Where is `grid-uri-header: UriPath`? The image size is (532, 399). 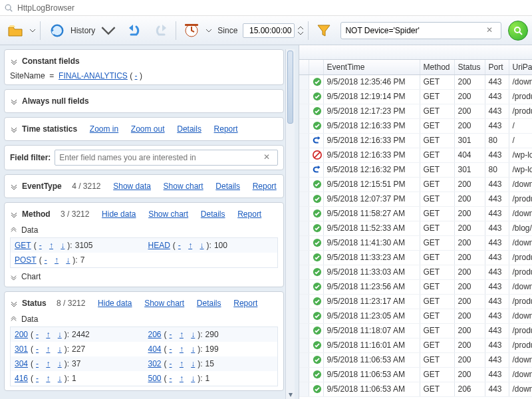
grid-uri-header: UriPath is located at coordinates (520, 67).